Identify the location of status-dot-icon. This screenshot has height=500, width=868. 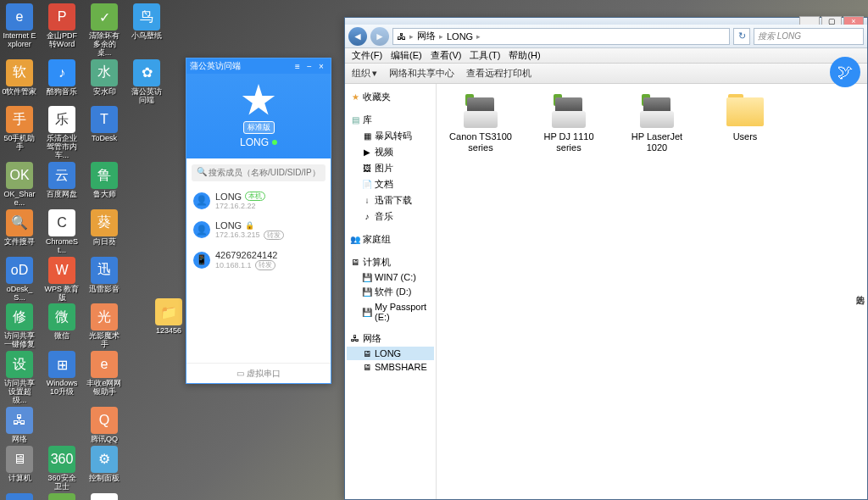
(275, 142).